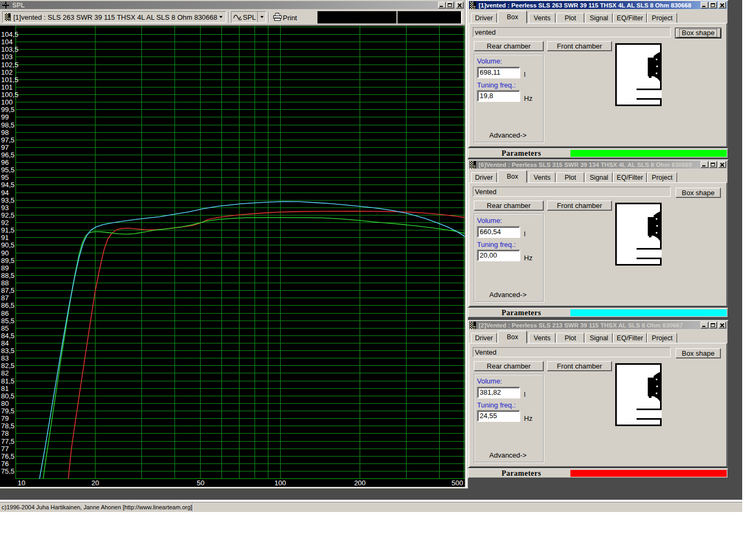 The image size is (747, 560). What do you see at coordinates (7, 87) in the screenshot?
I see `svg-text: 101` at bounding box center [7, 87].